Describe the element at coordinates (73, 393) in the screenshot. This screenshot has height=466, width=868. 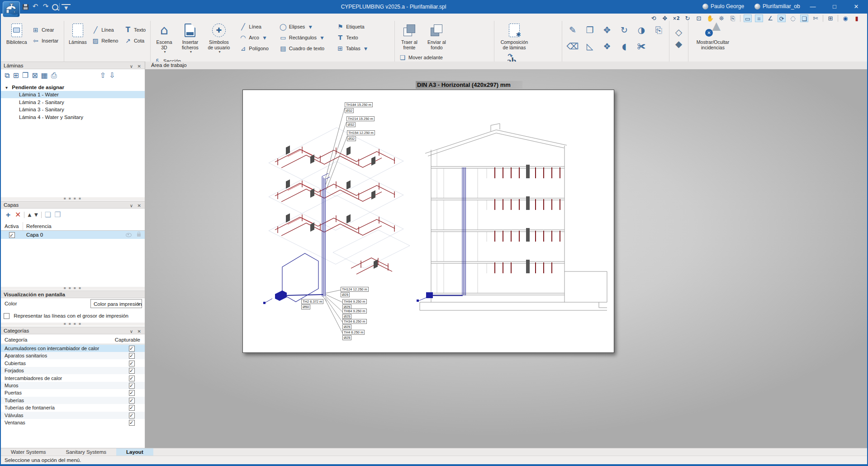
I see `categoria-row: Puertas` at that location.